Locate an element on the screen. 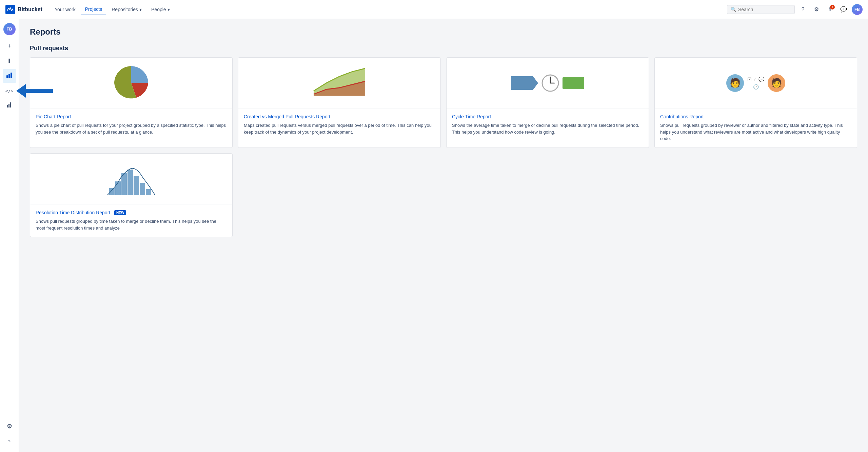  sidebar-item-create: + is located at coordinates (9, 46).